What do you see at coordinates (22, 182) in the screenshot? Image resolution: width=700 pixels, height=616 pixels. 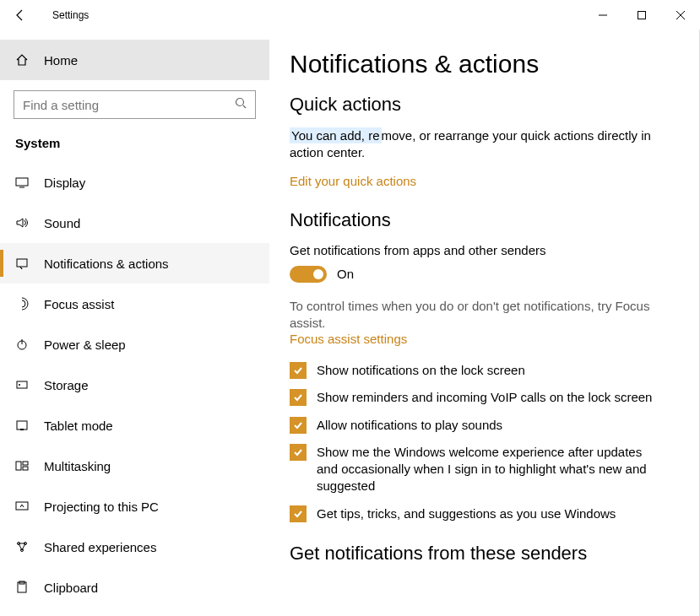 I see `display-icon` at bounding box center [22, 182].